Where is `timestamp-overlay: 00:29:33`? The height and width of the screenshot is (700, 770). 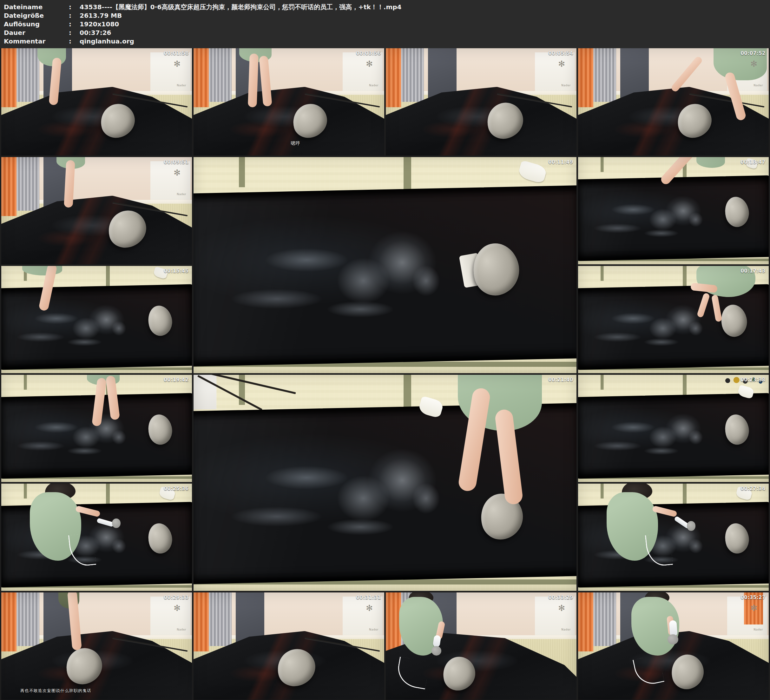
timestamp-overlay: 00:29:33 is located at coordinates (176, 598).